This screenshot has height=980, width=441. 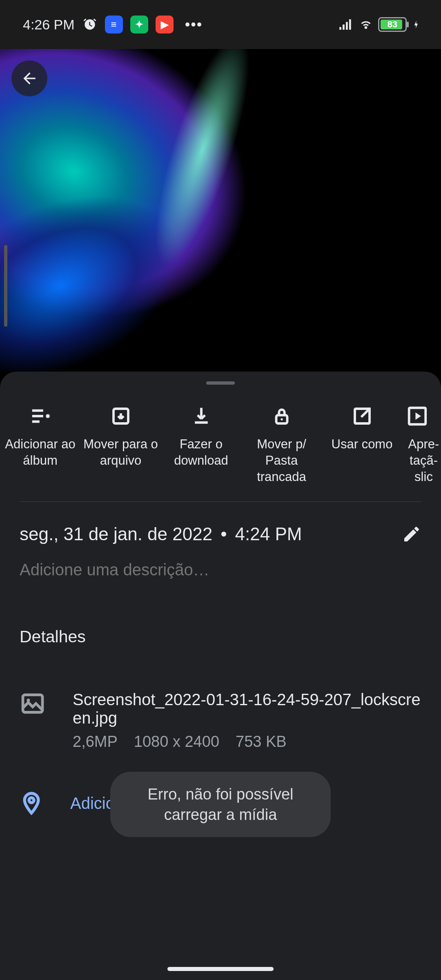 What do you see at coordinates (6, 286) in the screenshot?
I see `scroll-indicator` at bounding box center [6, 286].